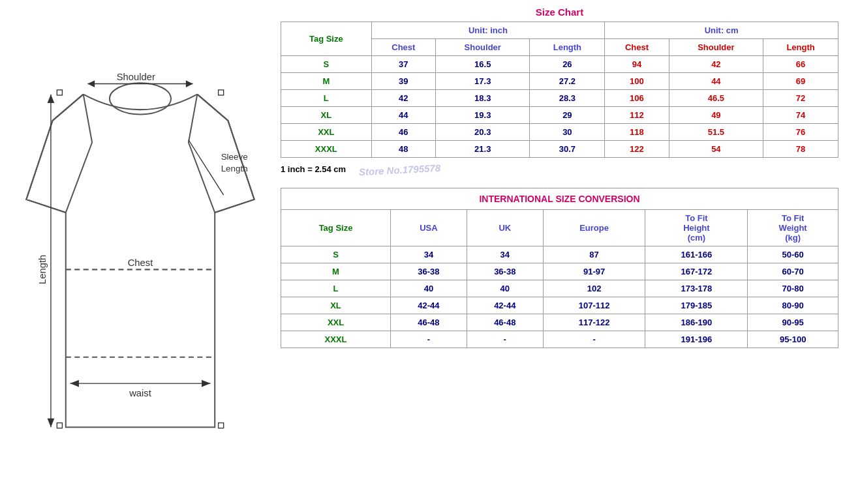 This screenshot has width=845, height=504. Describe the element at coordinates (483, 48) in the screenshot. I see `shoulder-inch-col: Shoulder` at that location.